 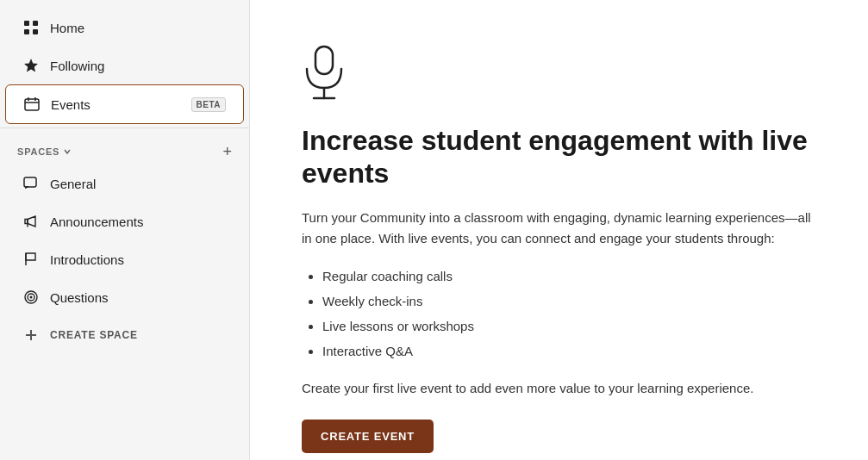 What do you see at coordinates (569, 351) in the screenshot?
I see `list-item: Interactive Q&A` at bounding box center [569, 351].